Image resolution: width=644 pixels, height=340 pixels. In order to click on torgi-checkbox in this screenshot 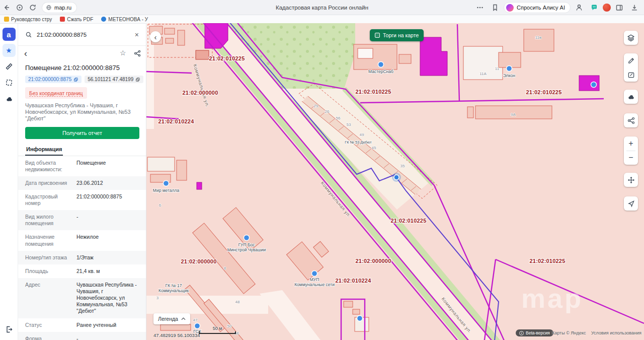, I will do `click(377, 35)`.